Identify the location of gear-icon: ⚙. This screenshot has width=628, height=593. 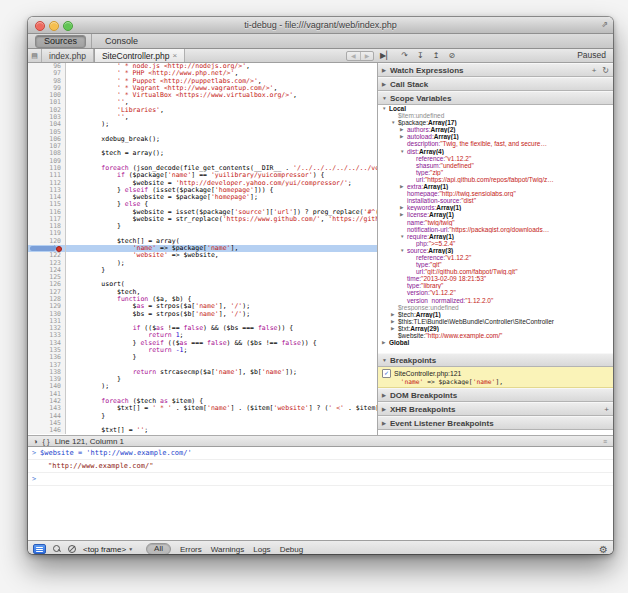
(604, 550).